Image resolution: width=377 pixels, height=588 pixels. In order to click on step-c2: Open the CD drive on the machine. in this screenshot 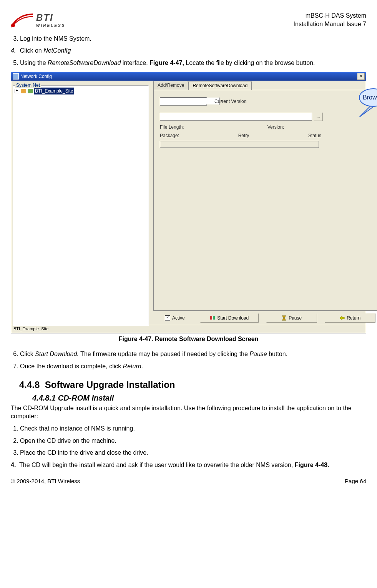, I will do `click(193, 441)`.